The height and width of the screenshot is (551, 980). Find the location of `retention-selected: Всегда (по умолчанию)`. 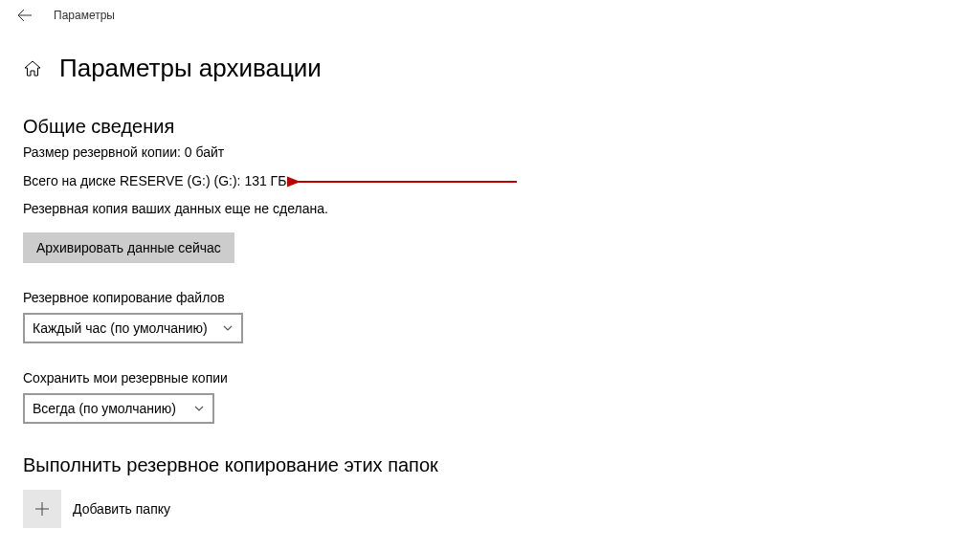

retention-selected: Всегда (по умолчанию) is located at coordinates (104, 408).